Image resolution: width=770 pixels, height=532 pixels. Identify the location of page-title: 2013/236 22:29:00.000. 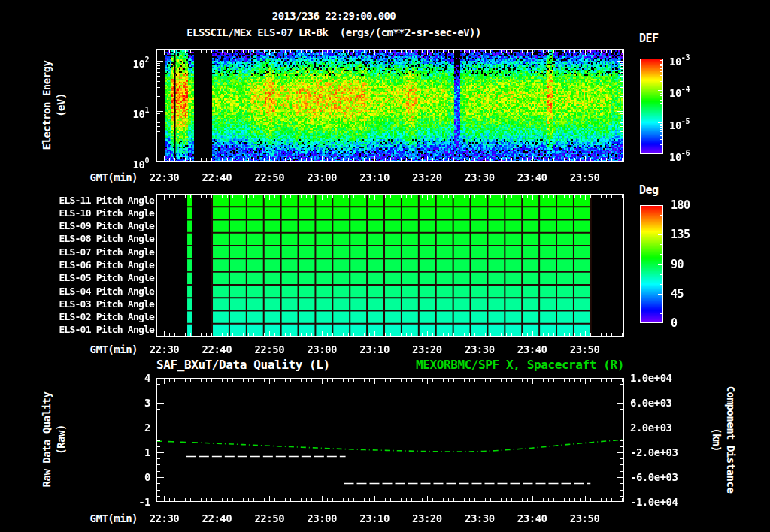
(334, 16).